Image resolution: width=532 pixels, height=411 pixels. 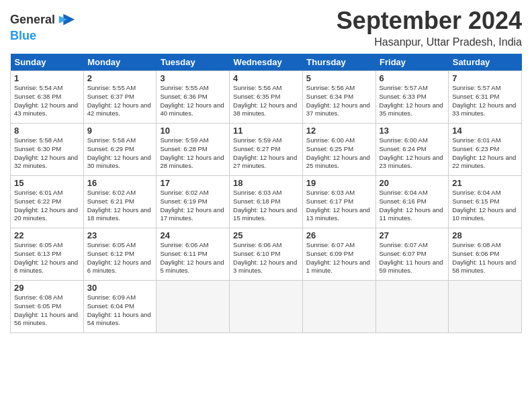 I want to click on day-info: Sunrise: 5:57 AMSunset: 6:31 PMDaylight:…, so click(x=485, y=101).